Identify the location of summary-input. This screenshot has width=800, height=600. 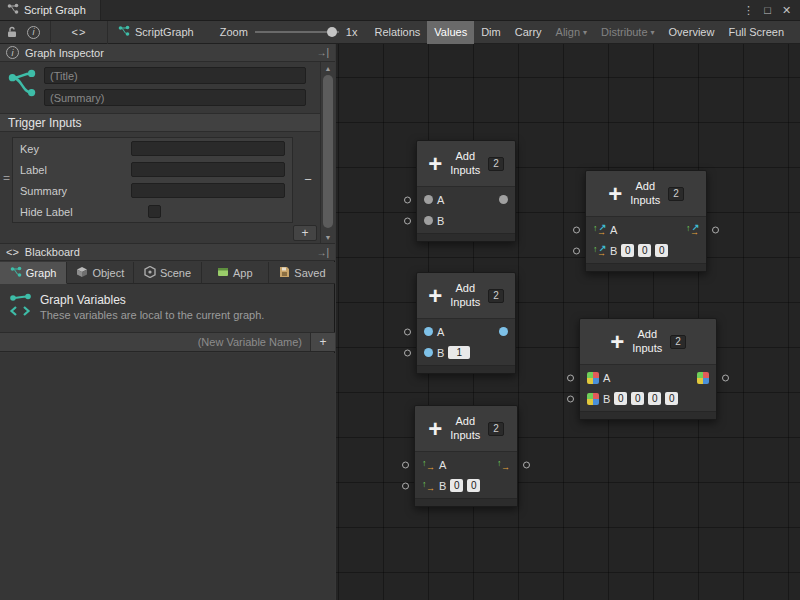
(208, 190).